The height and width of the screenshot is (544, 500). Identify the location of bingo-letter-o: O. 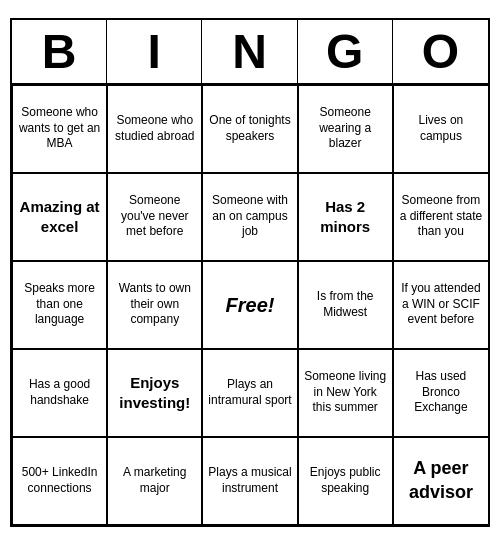
(440, 52).